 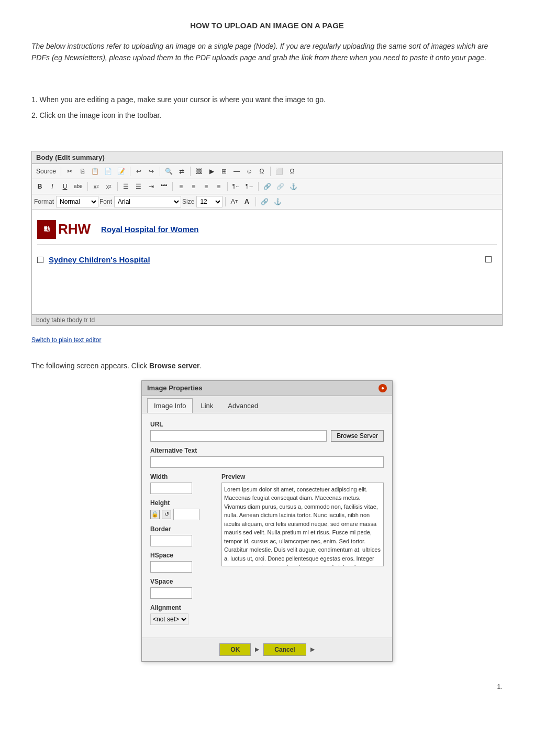 What do you see at coordinates (150, 229) in the screenshot?
I see `rhw-hospital-link: Royal Hospital for Women` at bounding box center [150, 229].